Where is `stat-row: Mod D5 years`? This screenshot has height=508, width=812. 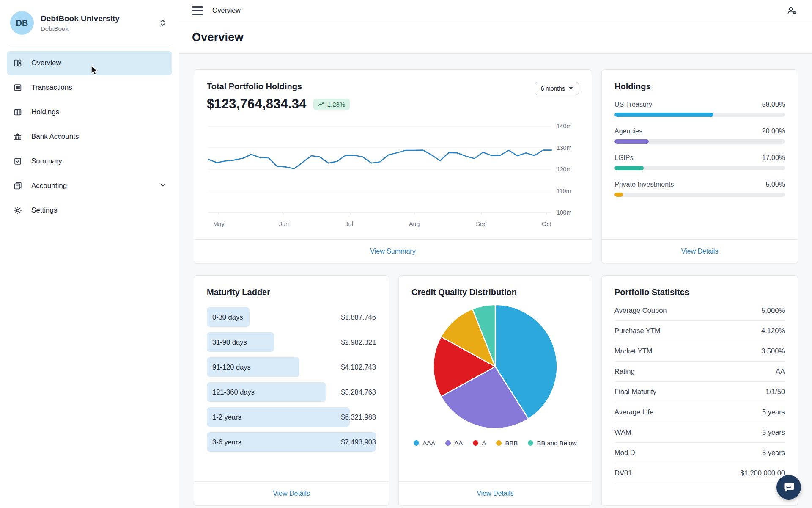 stat-row: Mod D5 years is located at coordinates (700, 453).